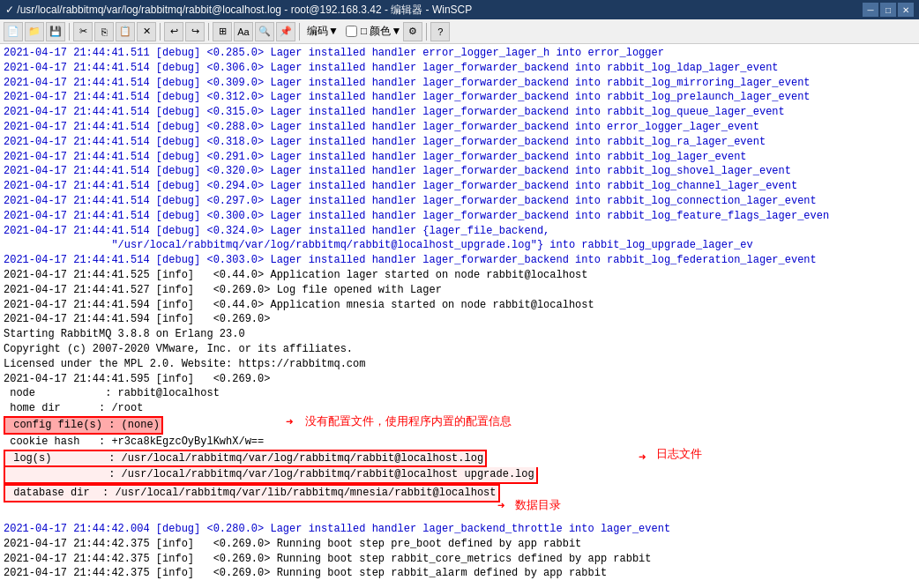  What do you see at coordinates (440, 32) in the screenshot?
I see `help-button: ?` at bounding box center [440, 32].